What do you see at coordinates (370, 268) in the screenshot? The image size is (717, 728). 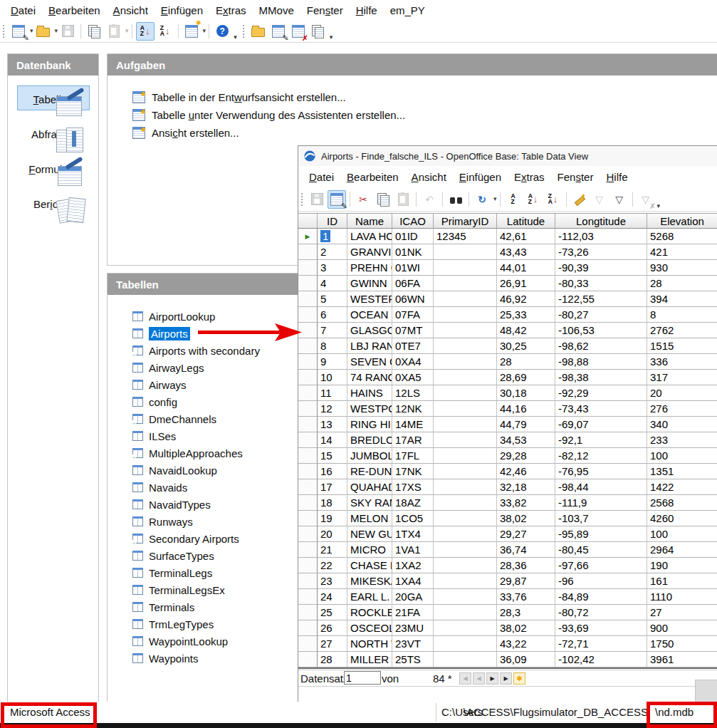 I see `cell: PREHN CR` at bounding box center [370, 268].